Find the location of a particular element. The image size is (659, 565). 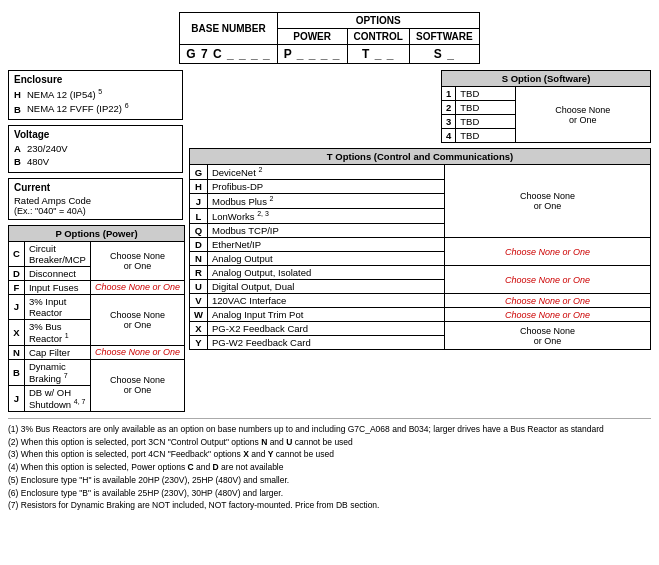

p-key-x: X is located at coordinates (17, 332).